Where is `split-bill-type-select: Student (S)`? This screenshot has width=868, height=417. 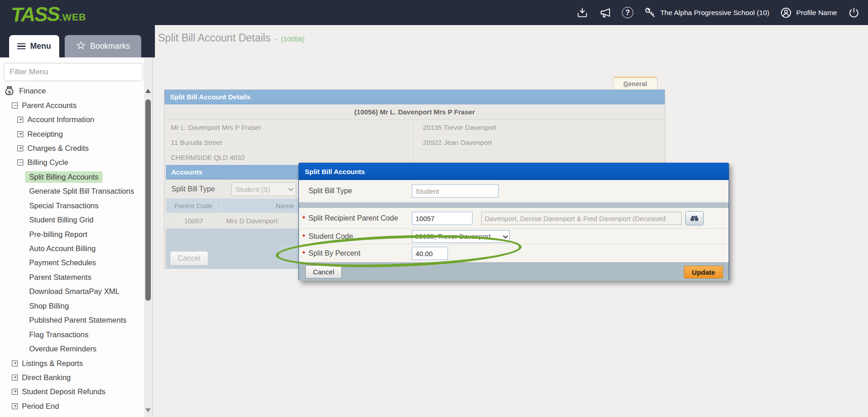 split-bill-type-select: Student (S) is located at coordinates (264, 189).